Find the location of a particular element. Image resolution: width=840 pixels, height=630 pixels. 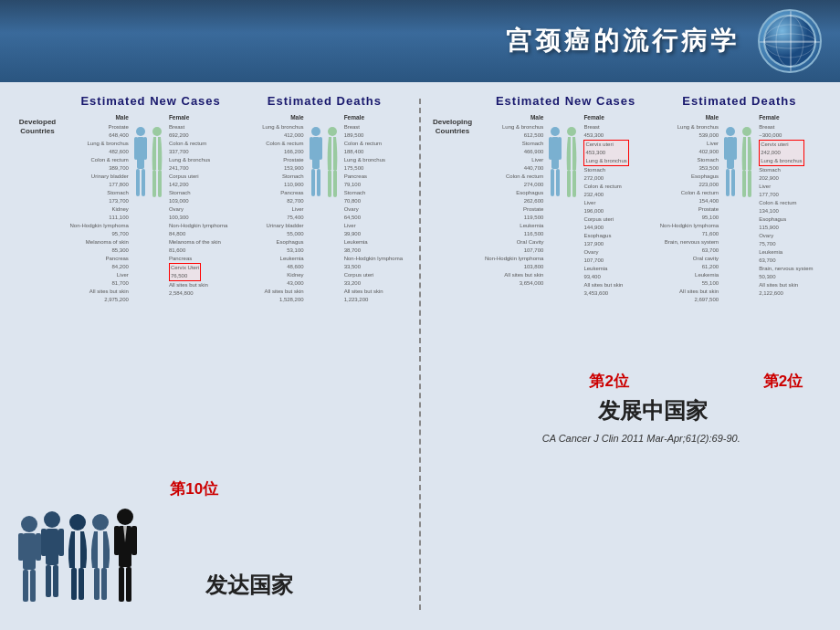

right-new-cases-header: Estimated New Cases is located at coordinates (566, 100).